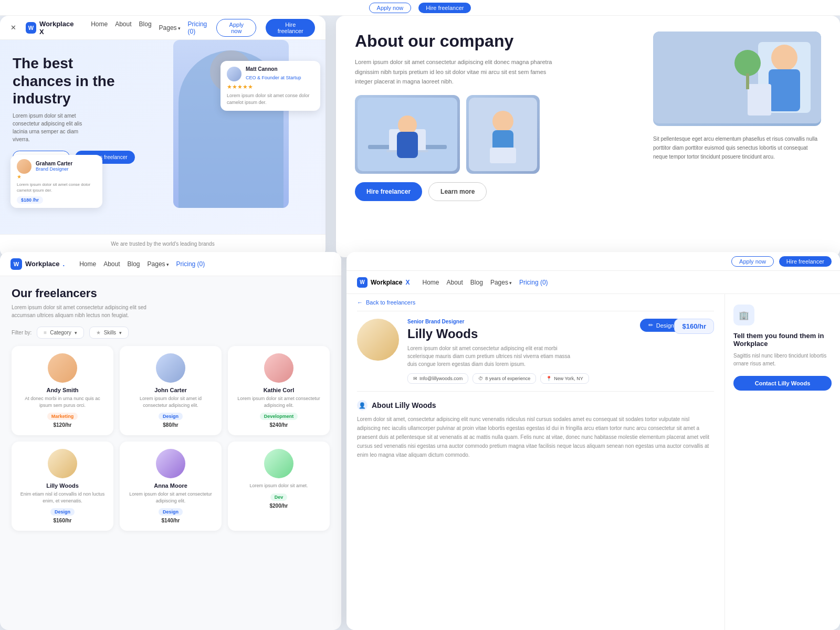  I want to click on about-left: About our company Lorem ipsum dolor sit …, so click(498, 136).